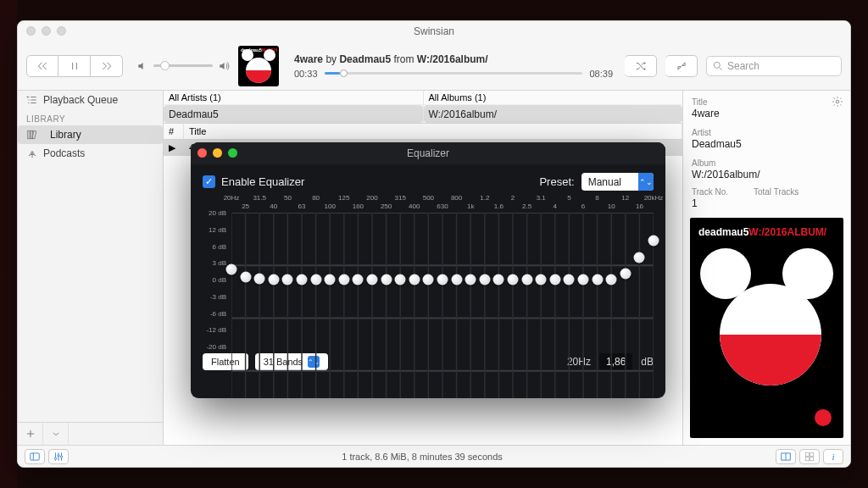 Image resolution: width=868 pixels, height=488 pixels. Describe the element at coordinates (183, 66) in the screenshot. I see `volume-slider` at that location.